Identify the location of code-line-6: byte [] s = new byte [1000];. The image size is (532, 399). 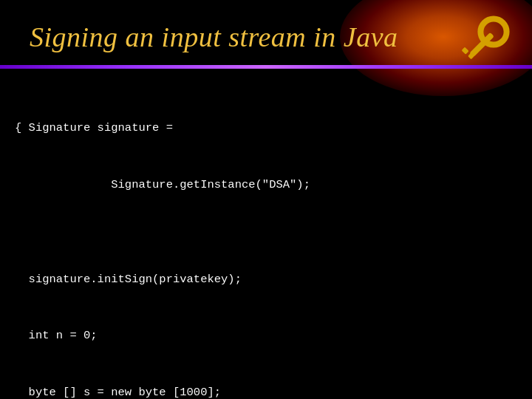
(266, 392).